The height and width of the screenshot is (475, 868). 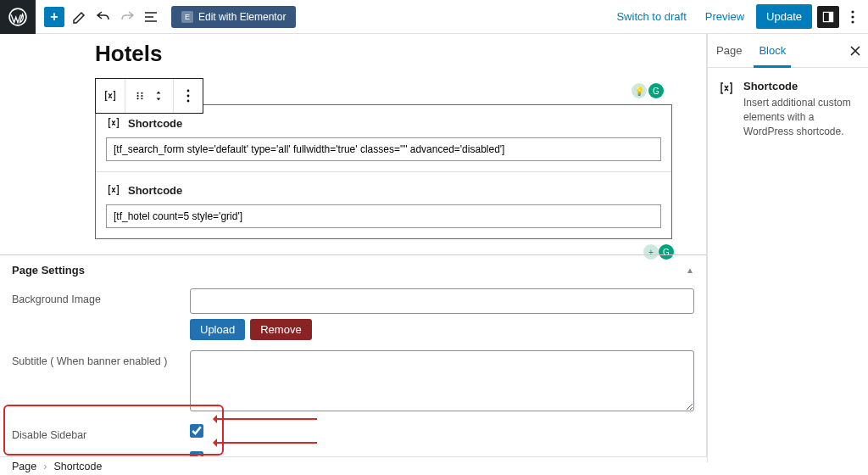 What do you see at coordinates (242, 17) in the screenshot?
I see `elementor-label: Edit with Elementor` at bounding box center [242, 17].